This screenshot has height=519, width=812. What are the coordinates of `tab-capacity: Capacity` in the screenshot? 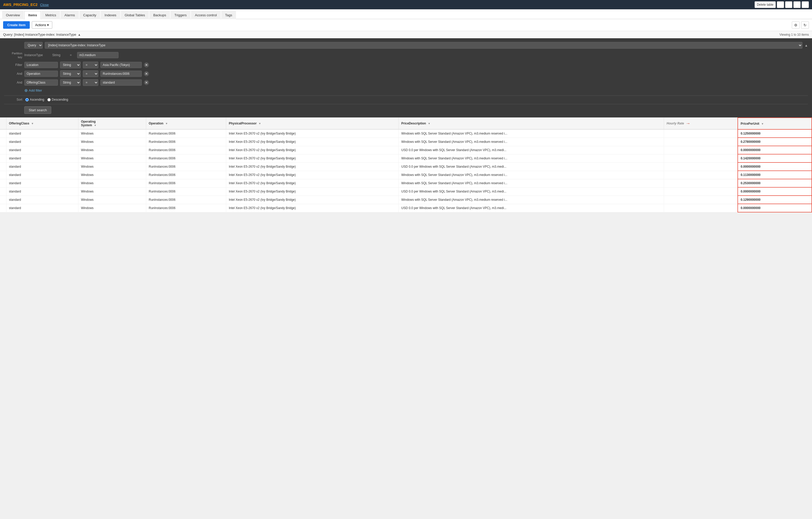 It's located at (90, 15).